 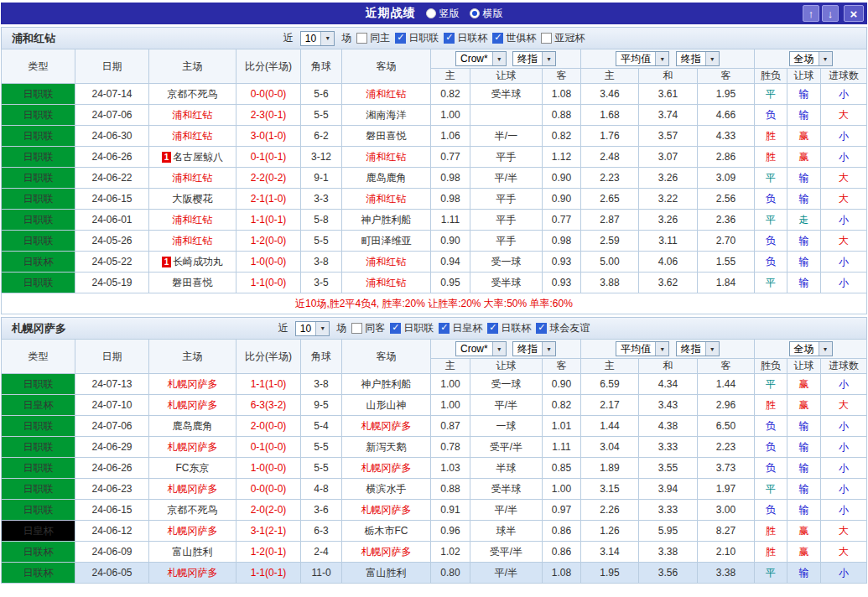 I want to click on match-row: 日职联24-07-13札幌冈萨多1-1(1-0)3-8神户胜利船1.00受一球0…, so click(x=434, y=384).